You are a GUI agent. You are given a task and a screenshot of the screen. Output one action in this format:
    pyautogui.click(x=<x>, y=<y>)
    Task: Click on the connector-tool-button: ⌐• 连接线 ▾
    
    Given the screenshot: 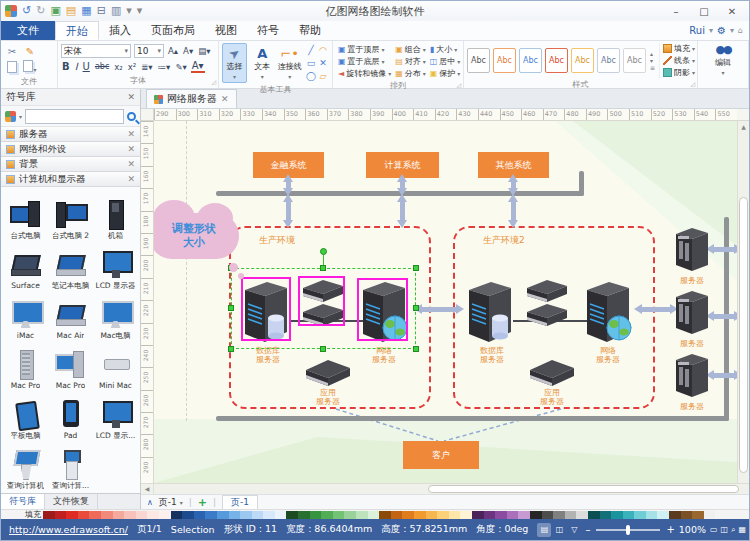 What is the action you would take?
    pyautogui.click(x=290, y=63)
    